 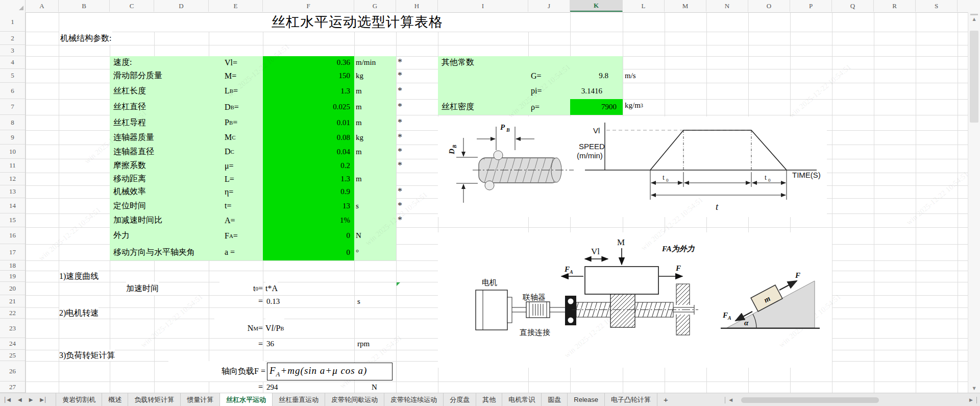 I want to click on column-header-N: N, so click(x=727, y=6).